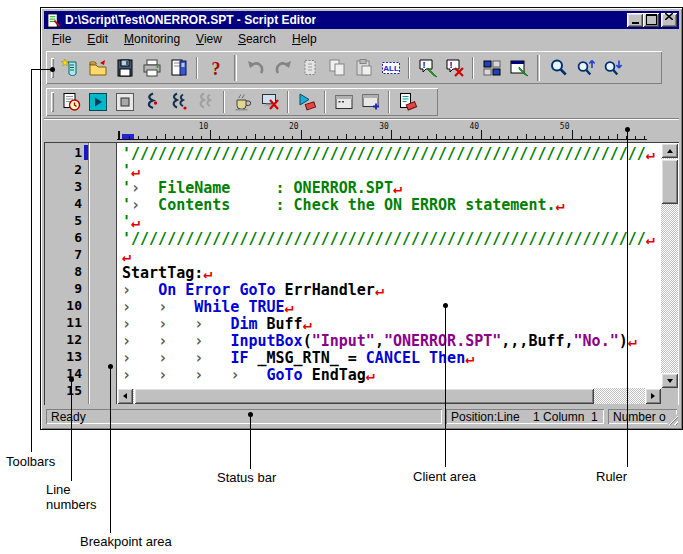 The height and width of the screenshot is (554, 683). I want to click on undo-button, so click(256, 68).